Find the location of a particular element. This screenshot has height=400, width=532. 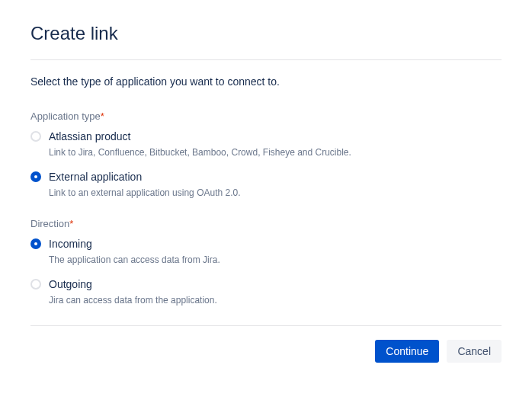

radio-outgoing-description: Jira can access data from the applicatio… is located at coordinates (133, 300).